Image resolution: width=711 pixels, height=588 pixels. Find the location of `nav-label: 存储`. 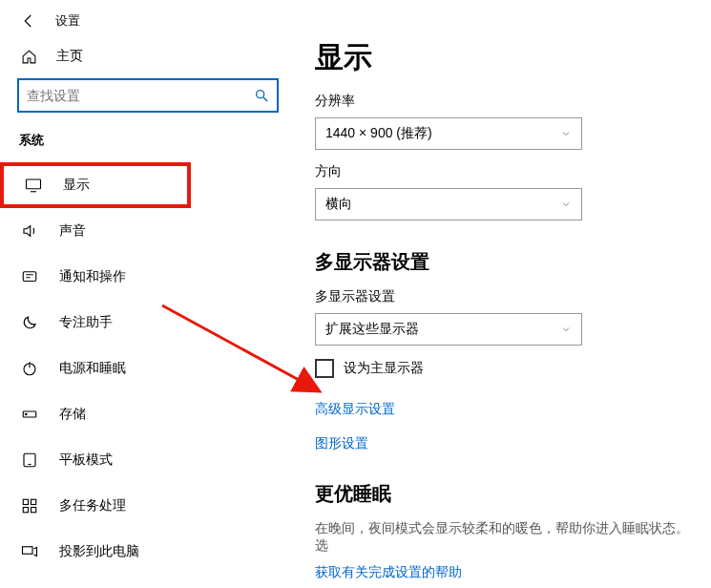

nav-label: 存储 is located at coordinates (73, 414).